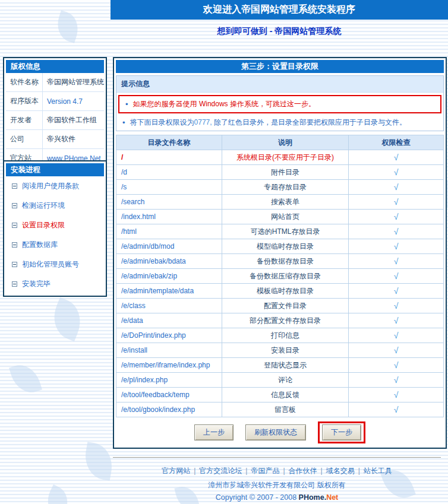 This screenshot has height=504, width=448. I want to click on refresh-permission-button: 刷新权限状态, so click(276, 432).